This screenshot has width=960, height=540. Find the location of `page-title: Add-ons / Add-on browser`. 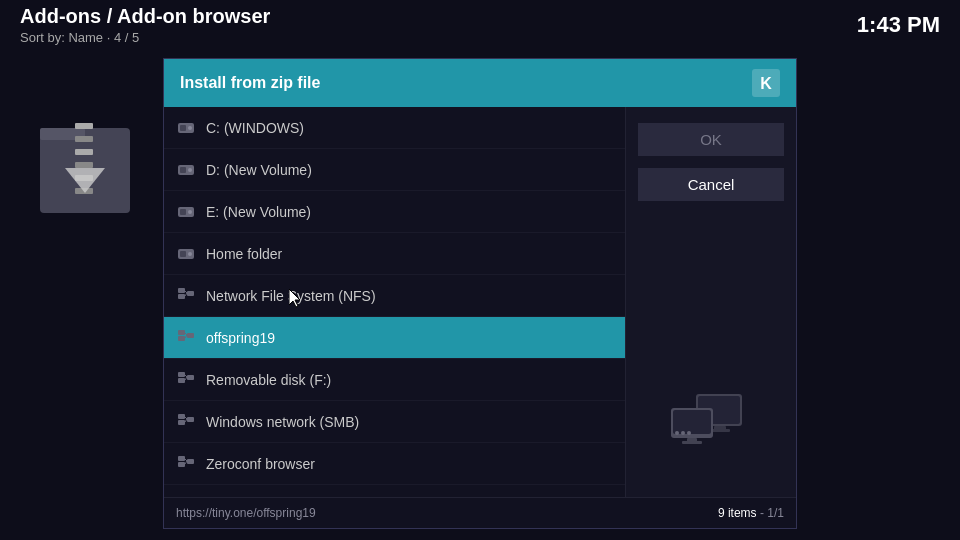

page-title: Add-ons / Add-on browser is located at coordinates (145, 16).